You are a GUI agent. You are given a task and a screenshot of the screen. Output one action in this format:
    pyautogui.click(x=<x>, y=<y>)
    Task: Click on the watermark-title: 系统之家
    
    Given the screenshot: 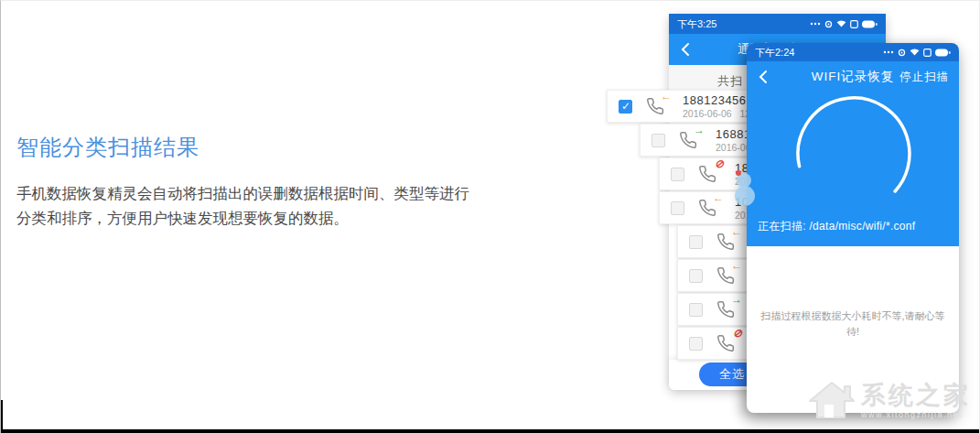 What is the action you would take?
    pyautogui.click(x=916, y=395)
    